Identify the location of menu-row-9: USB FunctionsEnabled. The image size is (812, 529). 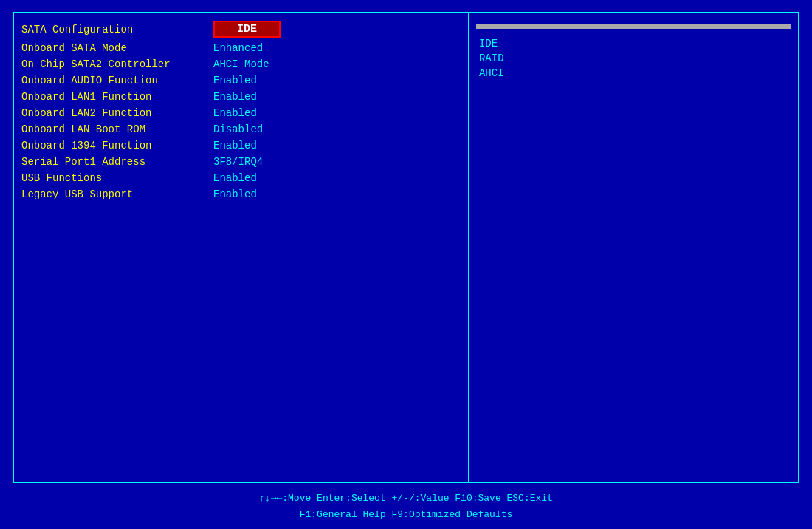
(241, 178).